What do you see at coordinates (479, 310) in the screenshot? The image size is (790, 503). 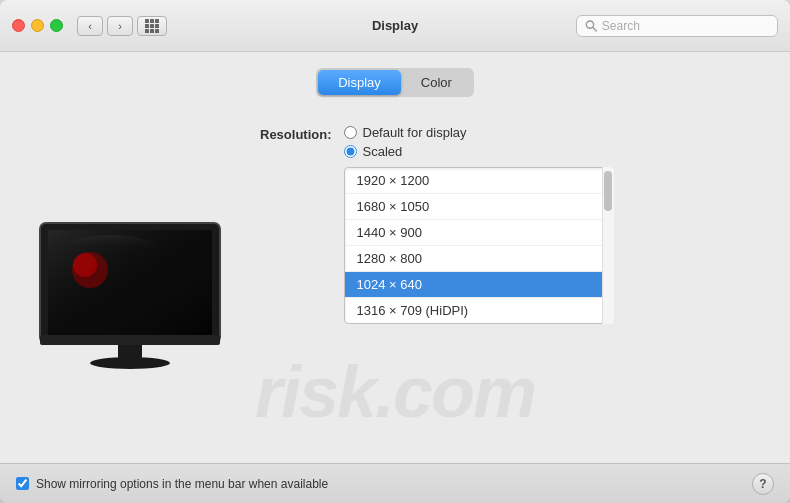 I see `list-item: 1316 × 709 (HiDPI)` at bounding box center [479, 310].